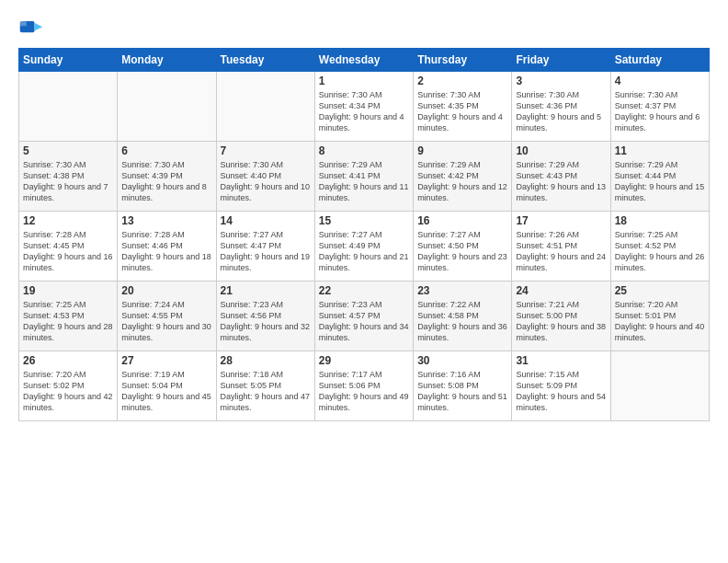 This screenshot has width=728, height=563. What do you see at coordinates (660, 107) in the screenshot?
I see `calendar-cell: 4Sunrise: 7:30 AM Sunset: 4:37 PM Daylig…` at bounding box center [660, 107].